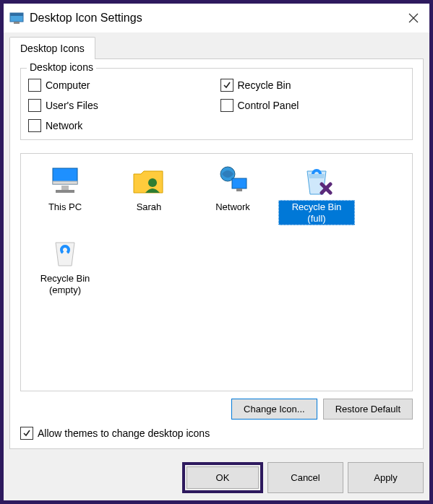 This screenshot has width=433, height=504. I want to click on app-icon, so click(17, 18).